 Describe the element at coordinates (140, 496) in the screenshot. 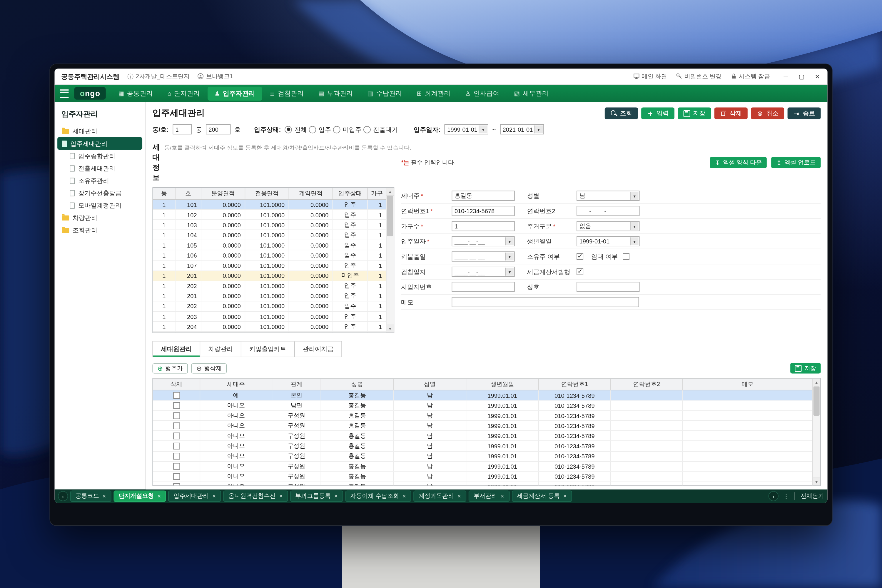

I see `task-tab: 단지개설요청 ✕` at that location.